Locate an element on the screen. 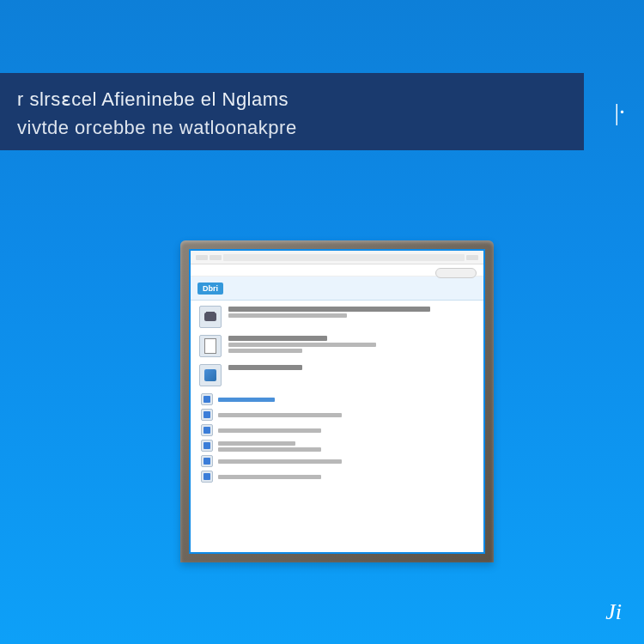 The height and width of the screenshot is (644, 644). bottom-watermark: Ji is located at coordinates (613, 612).